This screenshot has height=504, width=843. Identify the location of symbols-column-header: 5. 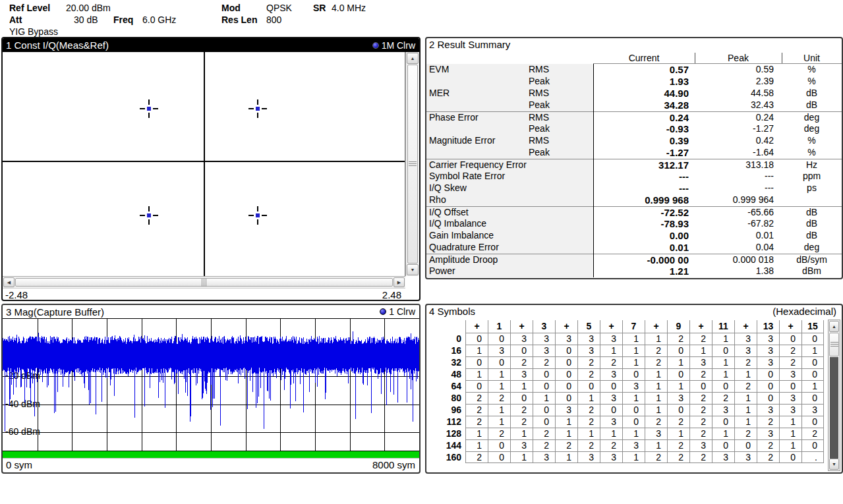
(589, 327).